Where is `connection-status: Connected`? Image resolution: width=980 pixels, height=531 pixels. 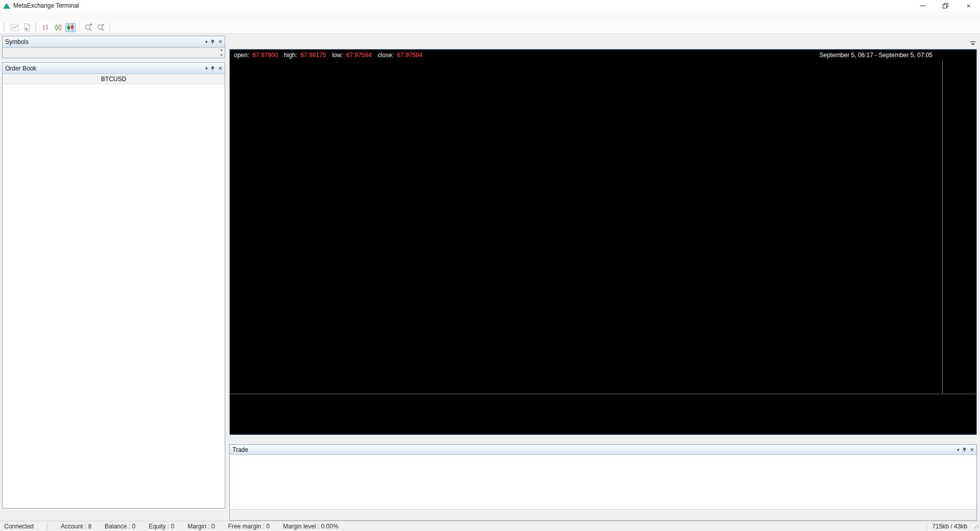
connection-status: Connected is located at coordinates (19, 526).